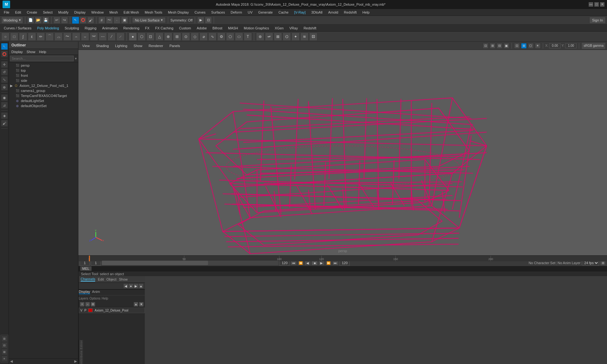 This screenshot has width=607, height=364. Describe the element at coordinates (46, 91) in the screenshot. I see `outliner-item-camera-group: ⬛ camera1_group` at that location.